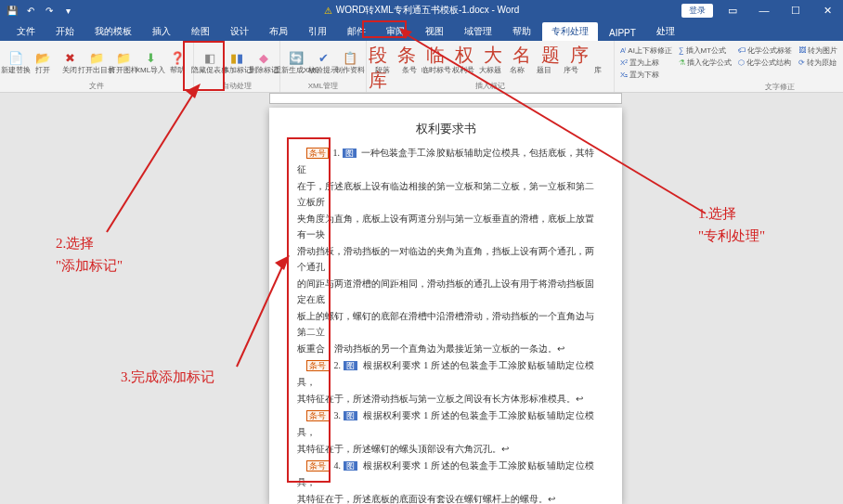 This screenshot has height=504, width=843. Describe the element at coordinates (765, 63) in the screenshot. I see `chem-struct-button: ⬡化学公式结构` at that location.